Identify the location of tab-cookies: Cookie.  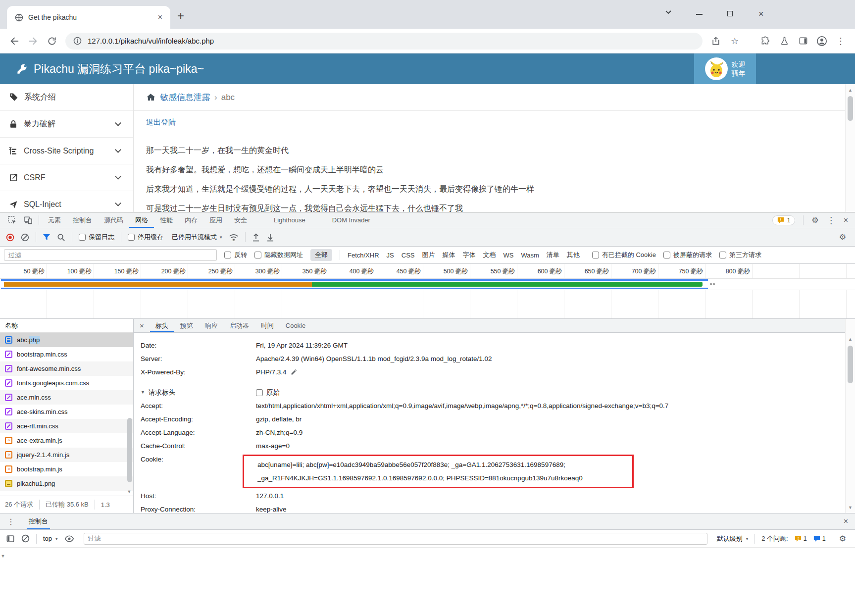
(296, 326).